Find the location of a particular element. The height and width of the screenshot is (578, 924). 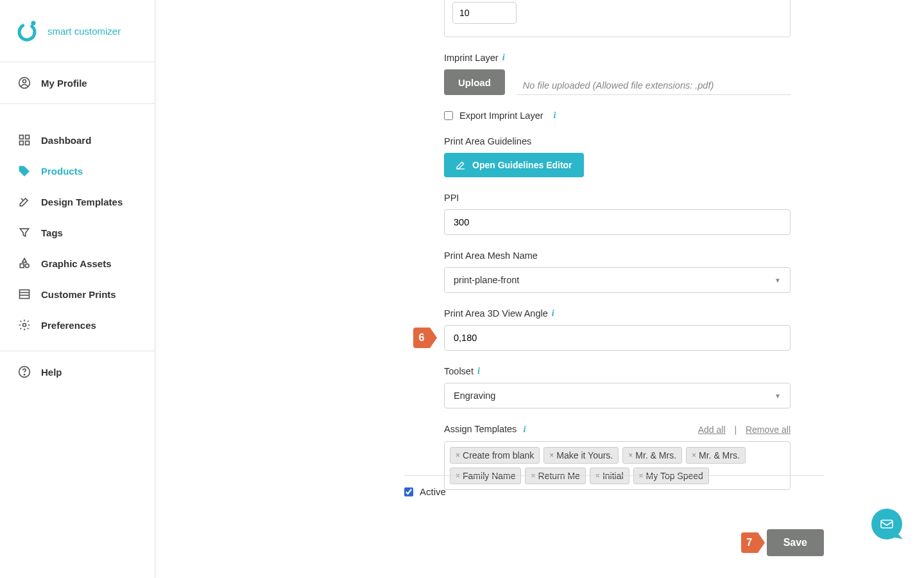

nav-divider is located at coordinates (77, 351).